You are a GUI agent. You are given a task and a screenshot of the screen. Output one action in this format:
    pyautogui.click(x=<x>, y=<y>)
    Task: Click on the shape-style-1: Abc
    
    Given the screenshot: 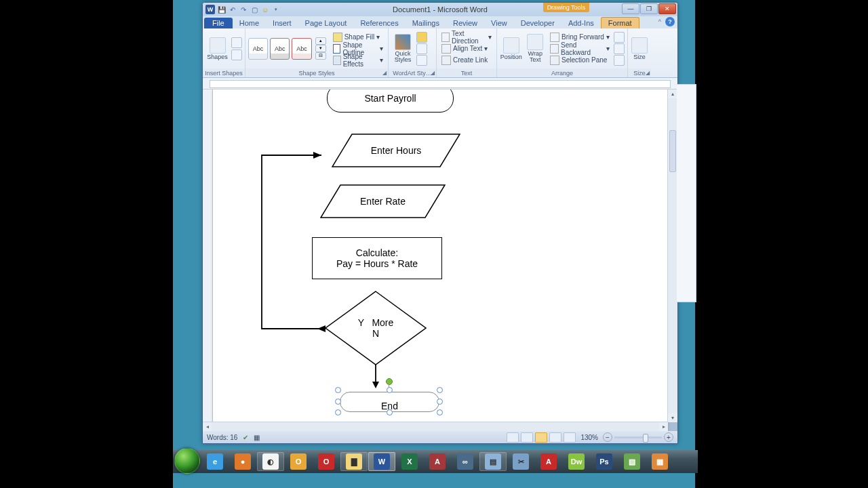 What is the action you would take?
    pyautogui.click(x=258, y=49)
    